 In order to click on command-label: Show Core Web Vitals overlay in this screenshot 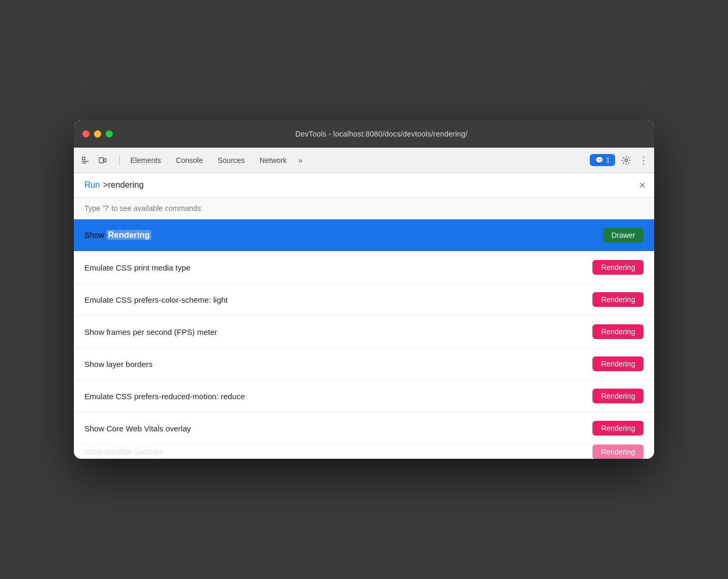, I will do `click(138, 428)`.